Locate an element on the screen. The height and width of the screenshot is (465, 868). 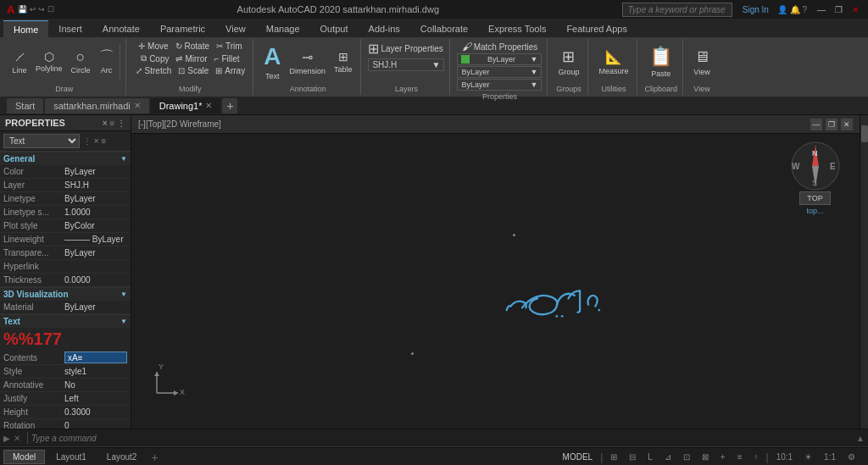
tab-home: Home is located at coordinates (25, 29).